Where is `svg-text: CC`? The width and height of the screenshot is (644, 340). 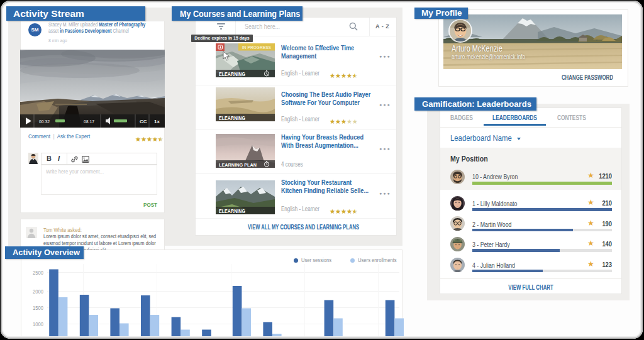 svg-text: CC is located at coordinates (143, 122).